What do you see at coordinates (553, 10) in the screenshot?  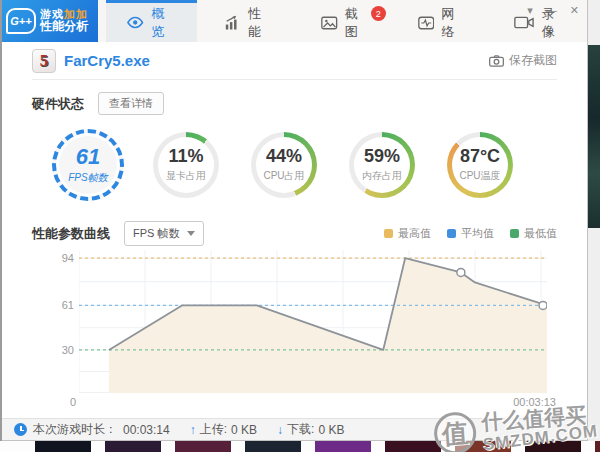 I see `window-controls: ▾ — ✕` at bounding box center [553, 10].